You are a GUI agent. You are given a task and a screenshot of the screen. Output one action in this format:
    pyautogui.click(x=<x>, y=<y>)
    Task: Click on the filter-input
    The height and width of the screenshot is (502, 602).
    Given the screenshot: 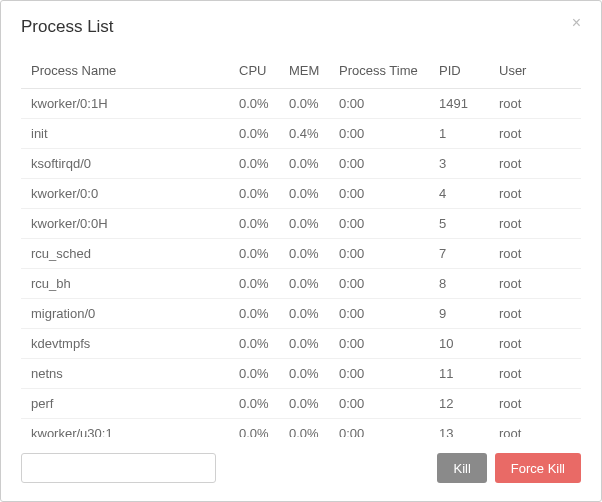 What is the action you would take?
    pyautogui.click(x=118, y=468)
    